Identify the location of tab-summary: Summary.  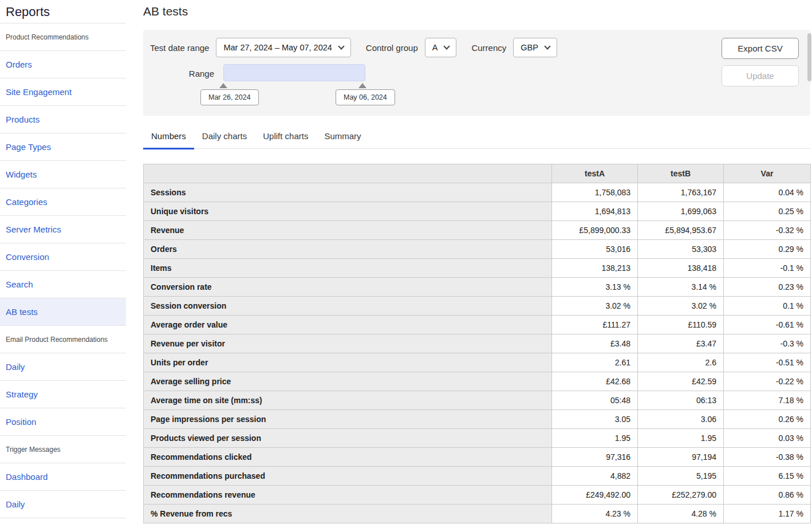
(342, 137).